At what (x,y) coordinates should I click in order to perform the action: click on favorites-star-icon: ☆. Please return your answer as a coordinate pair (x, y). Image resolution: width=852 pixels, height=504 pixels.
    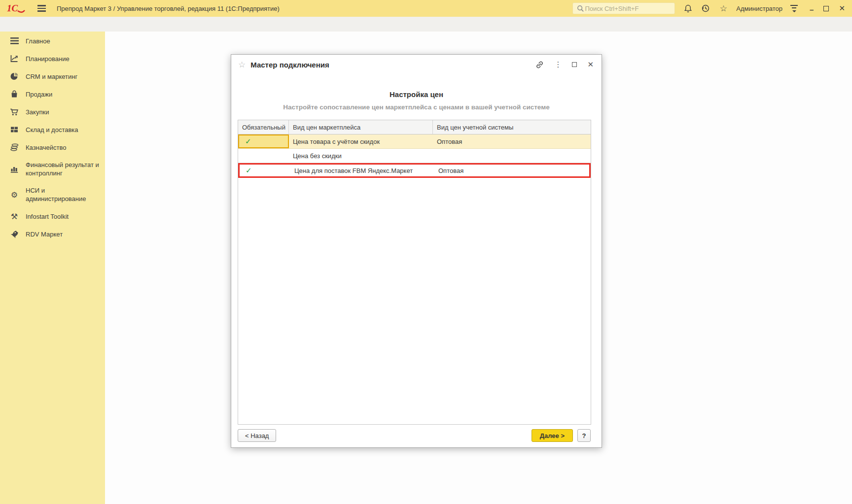
    Looking at the image, I should click on (723, 8).